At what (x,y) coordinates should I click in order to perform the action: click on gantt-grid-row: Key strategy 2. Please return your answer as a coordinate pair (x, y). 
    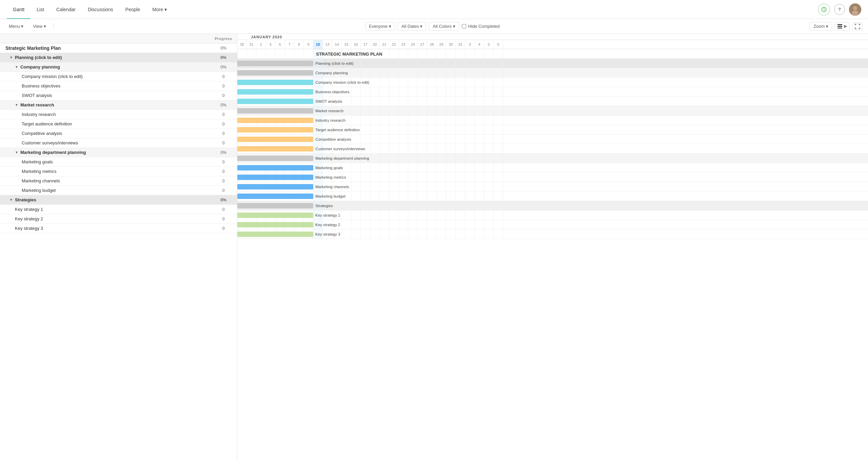
    Looking at the image, I should click on (553, 225).